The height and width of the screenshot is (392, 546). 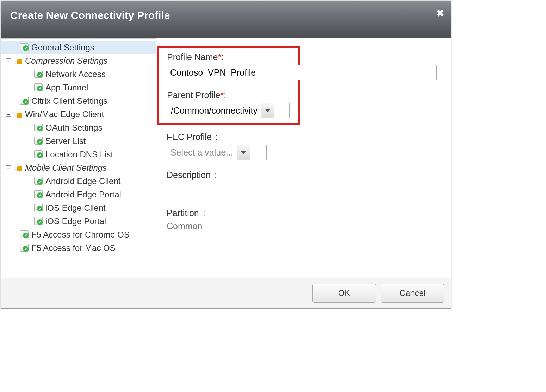 What do you see at coordinates (228, 110) in the screenshot?
I see `parent-profile-select: /Common/connectivity` at bounding box center [228, 110].